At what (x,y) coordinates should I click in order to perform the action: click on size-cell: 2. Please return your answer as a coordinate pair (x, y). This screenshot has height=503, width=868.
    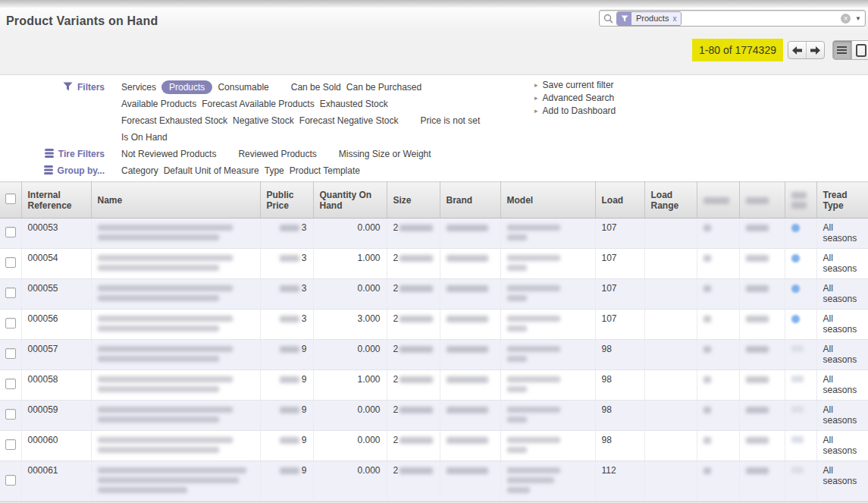
    Looking at the image, I should click on (413, 416).